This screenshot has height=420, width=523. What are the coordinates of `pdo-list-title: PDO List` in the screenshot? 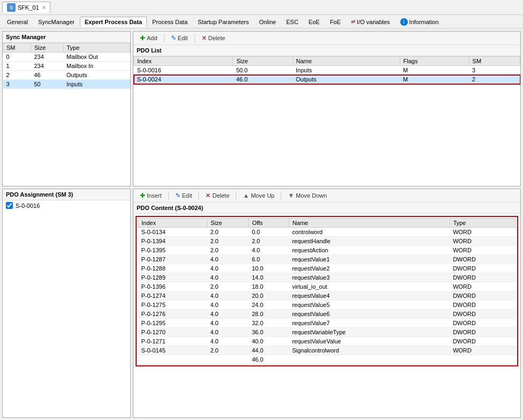 It's located at (327, 50).